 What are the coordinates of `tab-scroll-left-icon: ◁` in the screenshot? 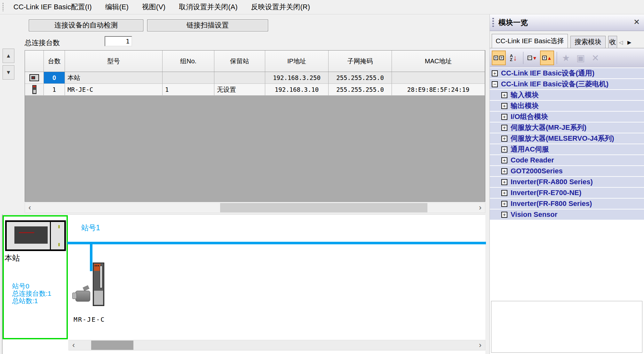 It's located at (621, 42).